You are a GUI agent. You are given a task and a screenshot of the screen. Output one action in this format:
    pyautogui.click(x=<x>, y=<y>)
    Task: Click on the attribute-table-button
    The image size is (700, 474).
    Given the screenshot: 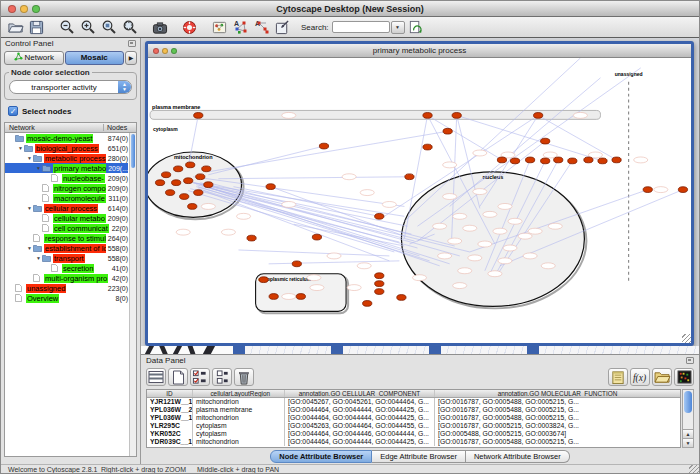 What is the action you would take?
    pyautogui.click(x=156, y=377)
    